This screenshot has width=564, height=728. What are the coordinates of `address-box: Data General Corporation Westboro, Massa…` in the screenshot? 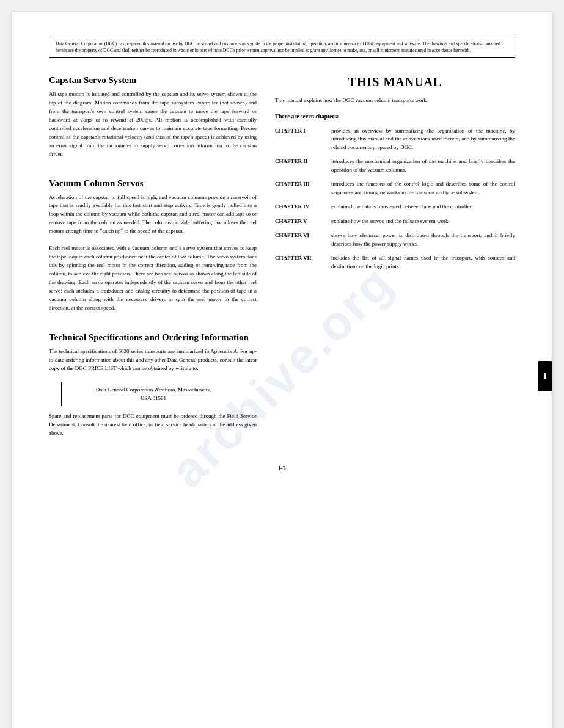 It's located at (153, 395).